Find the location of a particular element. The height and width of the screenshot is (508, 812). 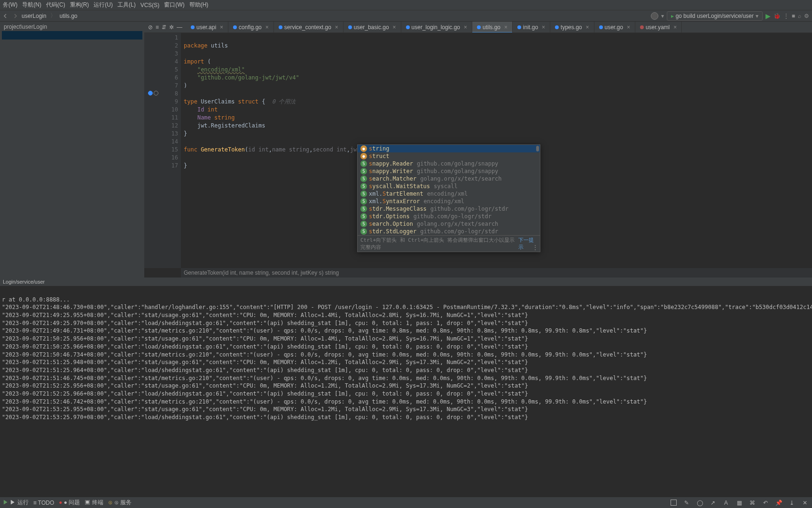

stop-button: ■ is located at coordinates (793, 16).